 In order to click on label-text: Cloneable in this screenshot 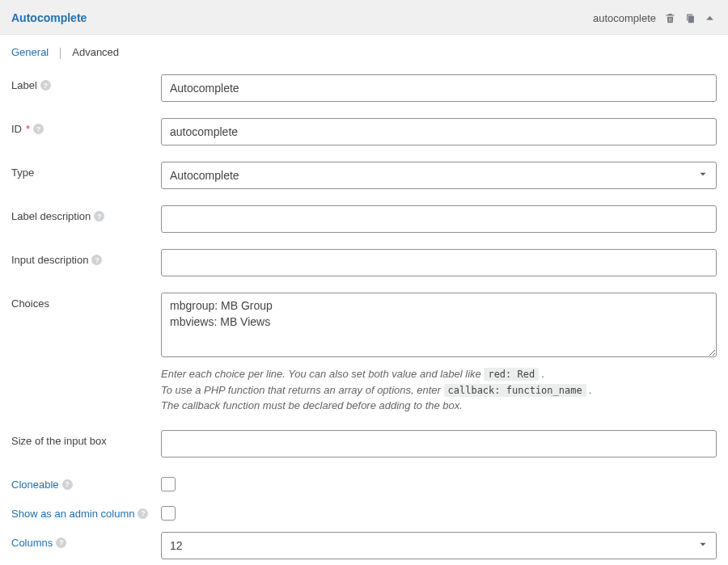, I will do `click(36, 485)`.